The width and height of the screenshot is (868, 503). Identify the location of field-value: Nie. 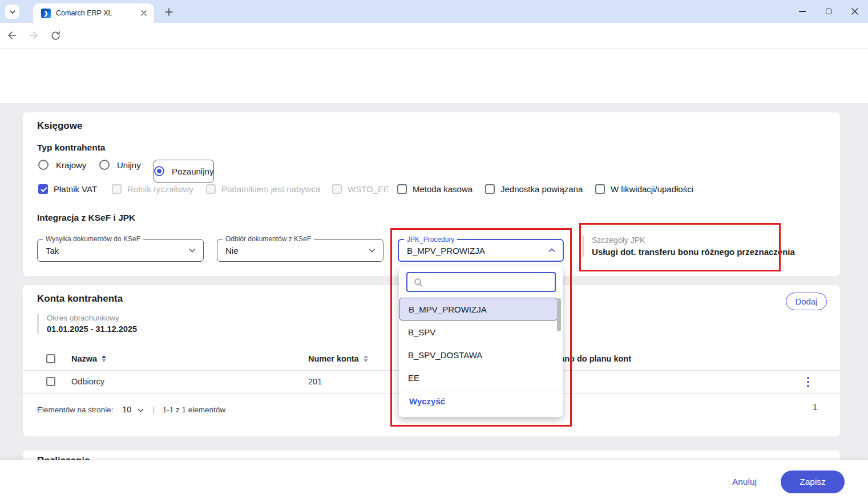
(232, 251).